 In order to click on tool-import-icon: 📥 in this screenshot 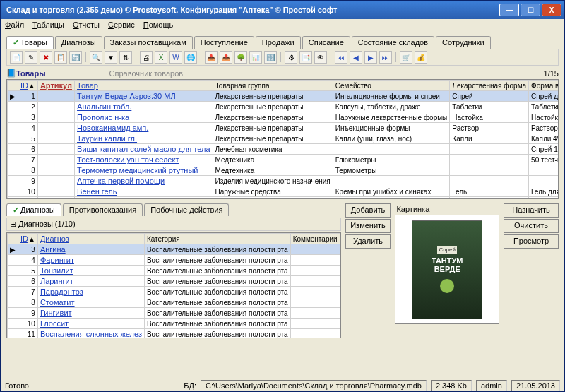, I will do `click(211, 57)`.